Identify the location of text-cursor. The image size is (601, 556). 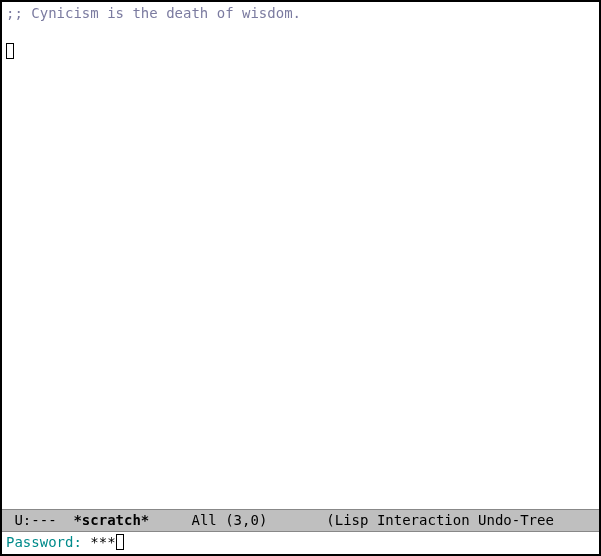
(10, 51).